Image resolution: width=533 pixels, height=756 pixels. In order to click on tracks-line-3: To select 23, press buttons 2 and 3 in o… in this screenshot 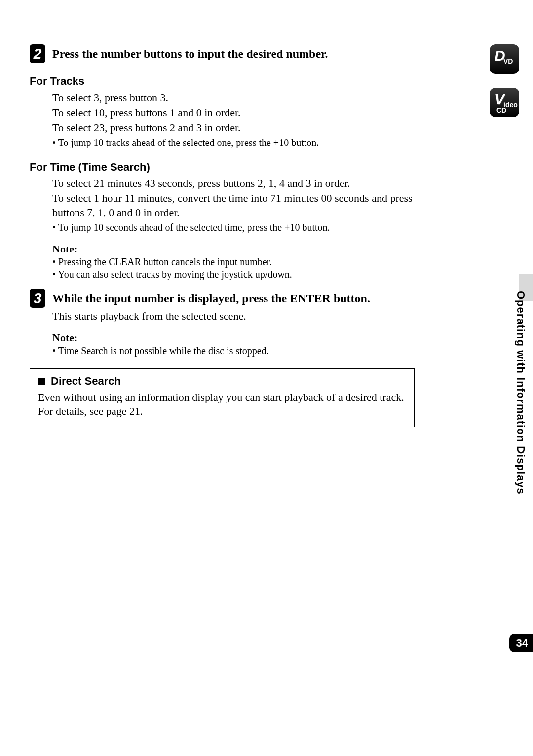, I will do `click(238, 128)`.